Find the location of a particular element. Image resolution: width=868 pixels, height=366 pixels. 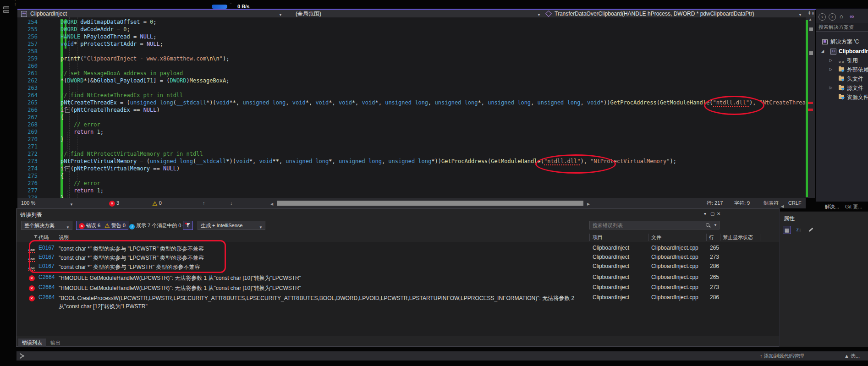

fold-guide is located at coordinates (67, 194).